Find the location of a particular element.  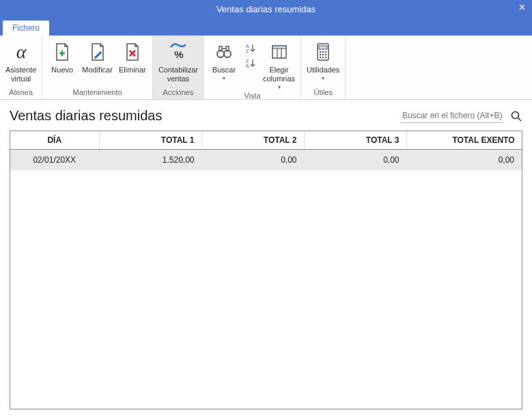

sort-asc-icon: AZ is located at coordinates (251, 48).